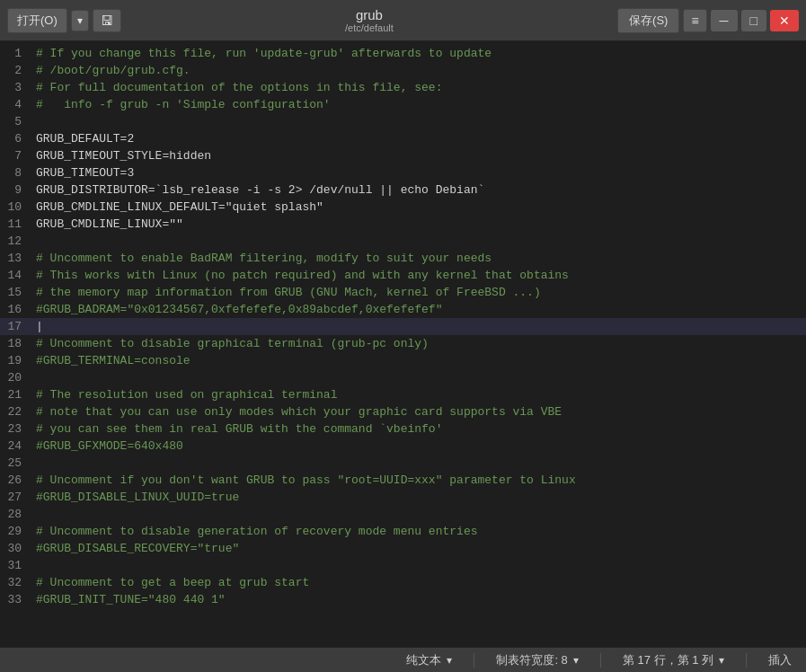  I want to click on line-content: # Uncomment to disable generation of rec…, so click(257, 532).